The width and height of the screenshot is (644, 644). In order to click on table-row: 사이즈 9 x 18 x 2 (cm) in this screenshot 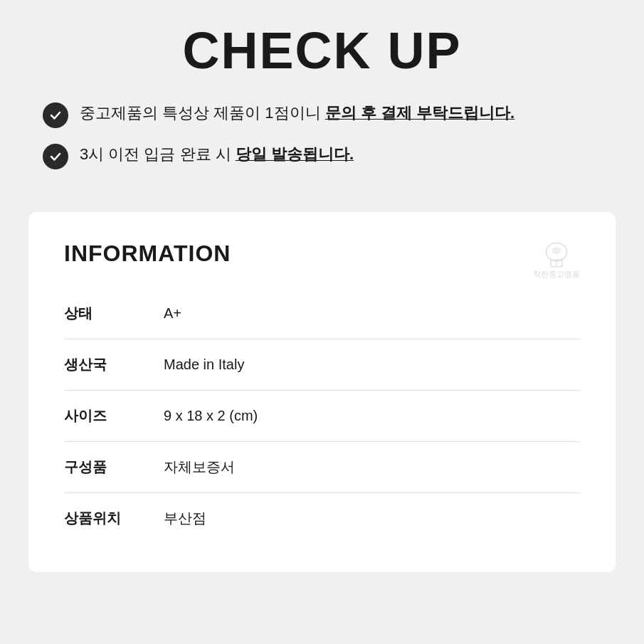, I will do `click(322, 416)`.